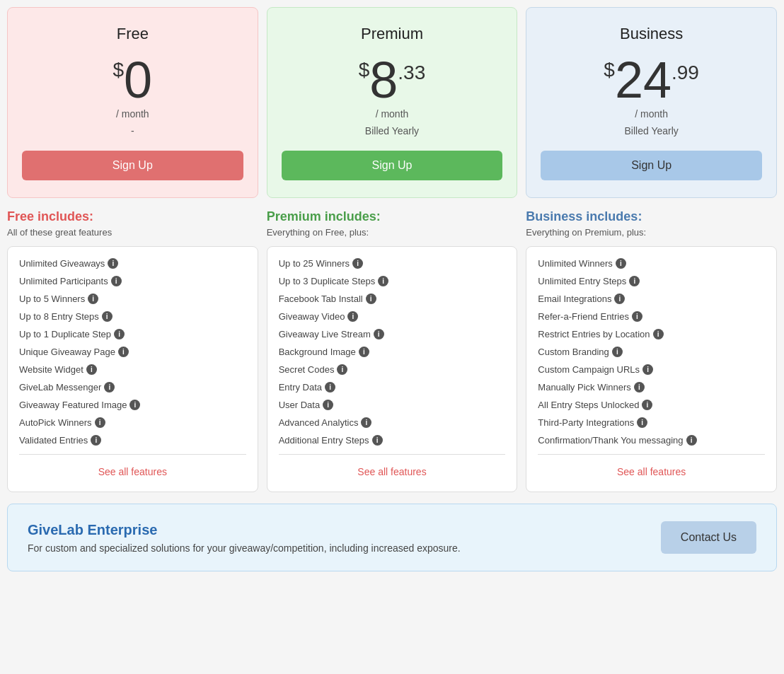  Describe the element at coordinates (392, 352) in the screenshot. I see `list-item: Background Image i` at that location.